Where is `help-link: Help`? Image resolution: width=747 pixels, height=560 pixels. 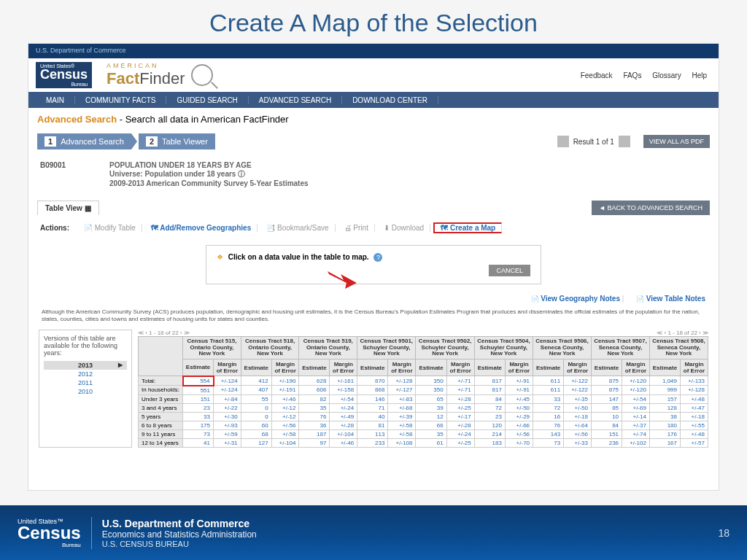 help-link: Help is located at coordinates (699, 76).